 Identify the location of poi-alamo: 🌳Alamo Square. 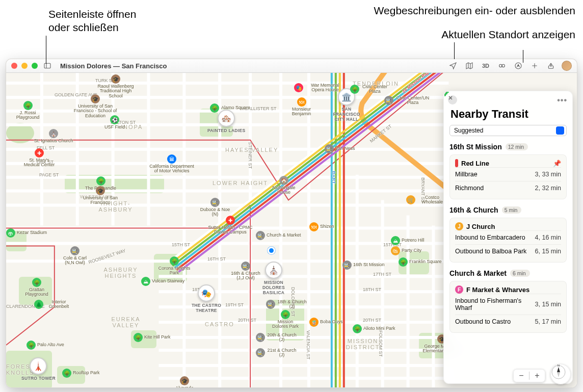
(230, 108).